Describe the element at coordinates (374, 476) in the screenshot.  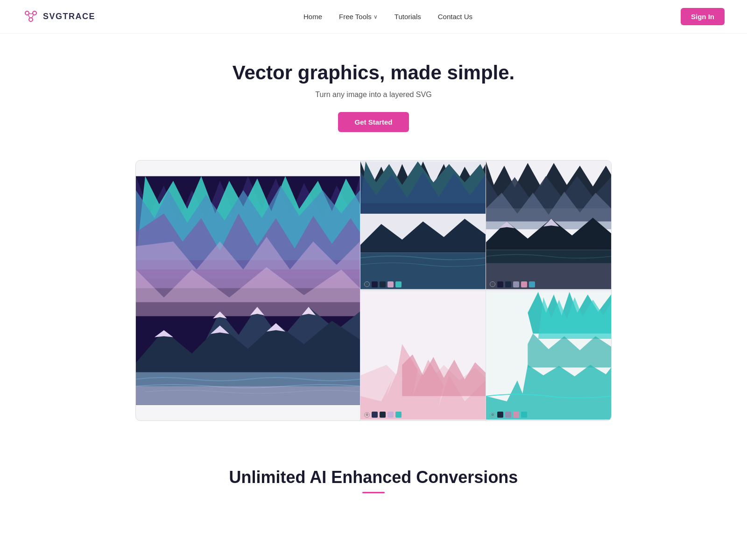
I see `bottom-section: Unlimited AI Enhanced Conversions` at that location.